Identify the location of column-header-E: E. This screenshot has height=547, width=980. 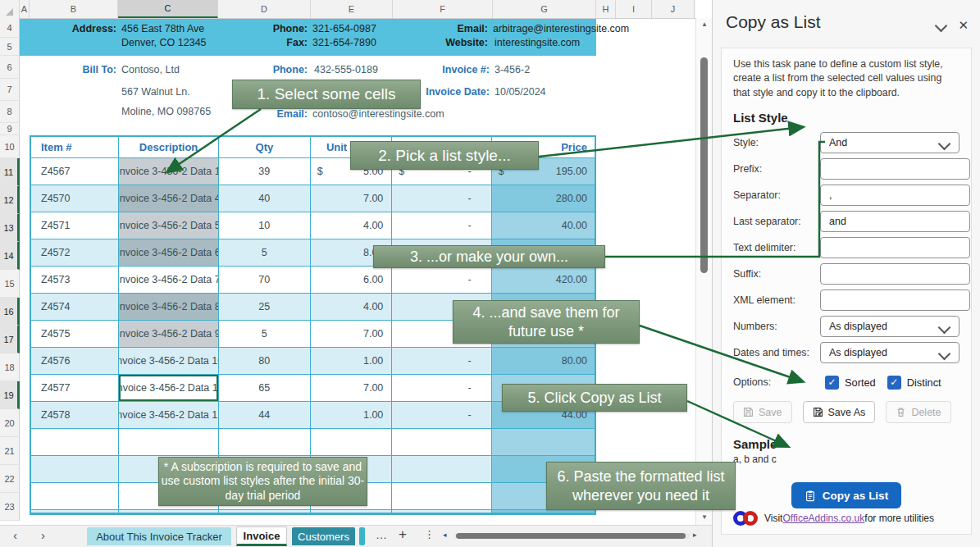
(352, 9).